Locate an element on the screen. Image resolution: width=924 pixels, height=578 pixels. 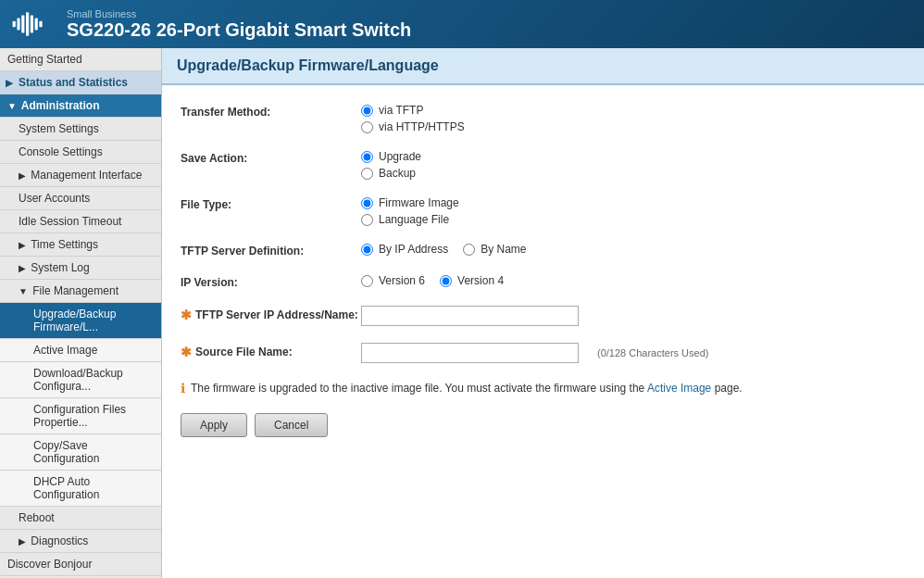
sidebar-item-reboot: Reboot is located at coordinates (81, 519).